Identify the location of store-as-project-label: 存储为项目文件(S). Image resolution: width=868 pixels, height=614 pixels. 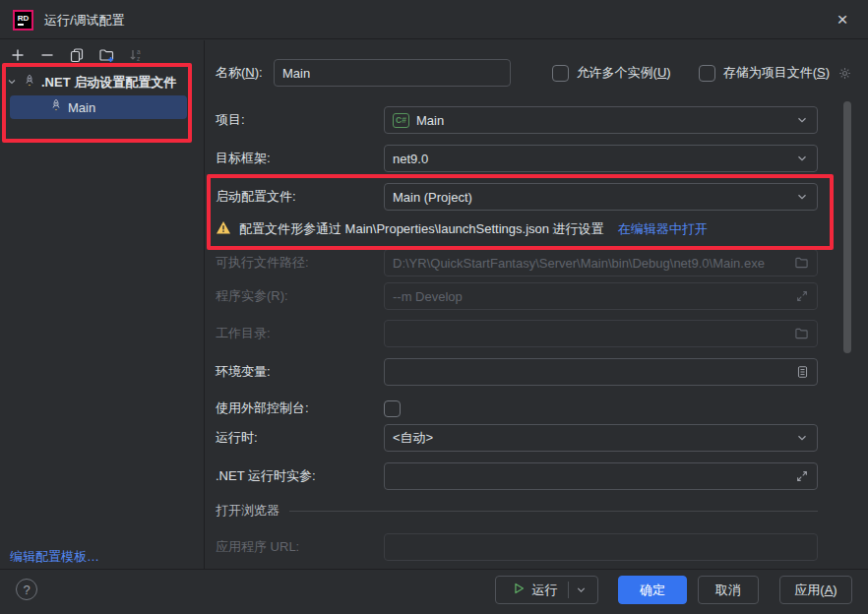
(776, 73).